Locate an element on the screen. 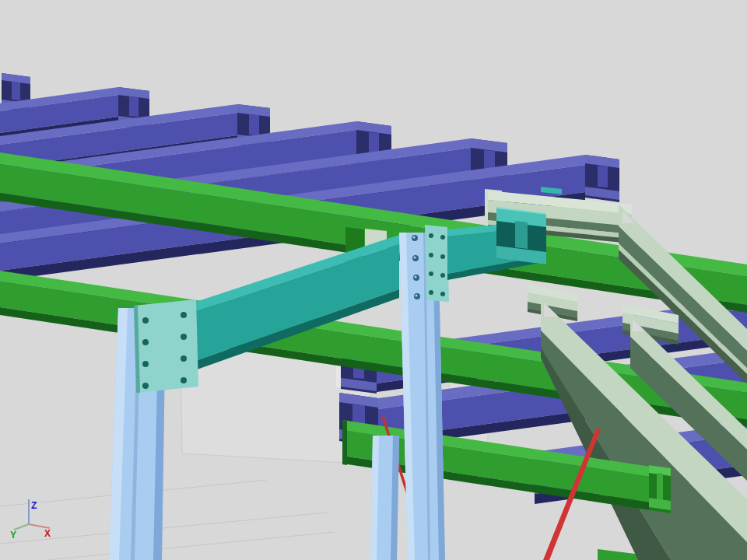 This screenshot has width=747, height=560. teal-beam-end-web is located at coordinates (521, 235).